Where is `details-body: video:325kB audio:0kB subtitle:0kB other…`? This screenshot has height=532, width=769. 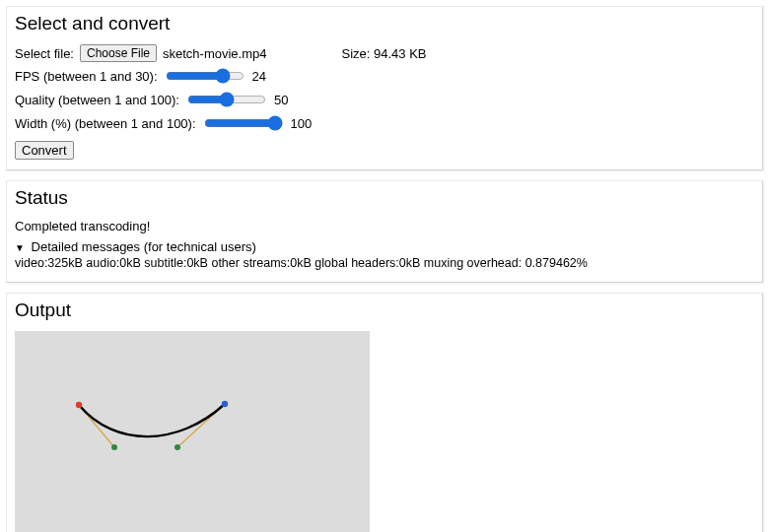
details-body: video:325kB audio:0kB subtitle:0kB other… is located at coordinates (384, 264).